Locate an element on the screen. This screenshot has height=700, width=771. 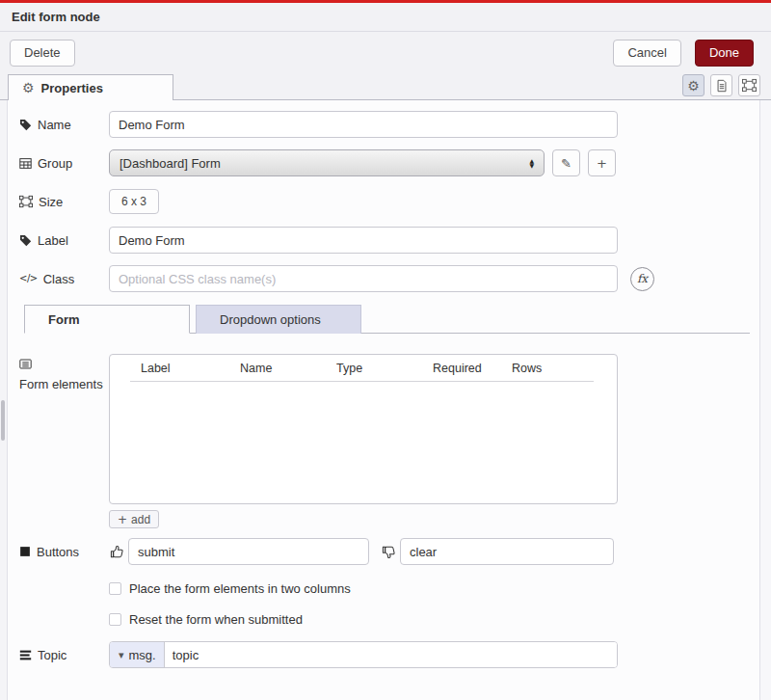
object-size-icon is located at coordinates (26, 202).